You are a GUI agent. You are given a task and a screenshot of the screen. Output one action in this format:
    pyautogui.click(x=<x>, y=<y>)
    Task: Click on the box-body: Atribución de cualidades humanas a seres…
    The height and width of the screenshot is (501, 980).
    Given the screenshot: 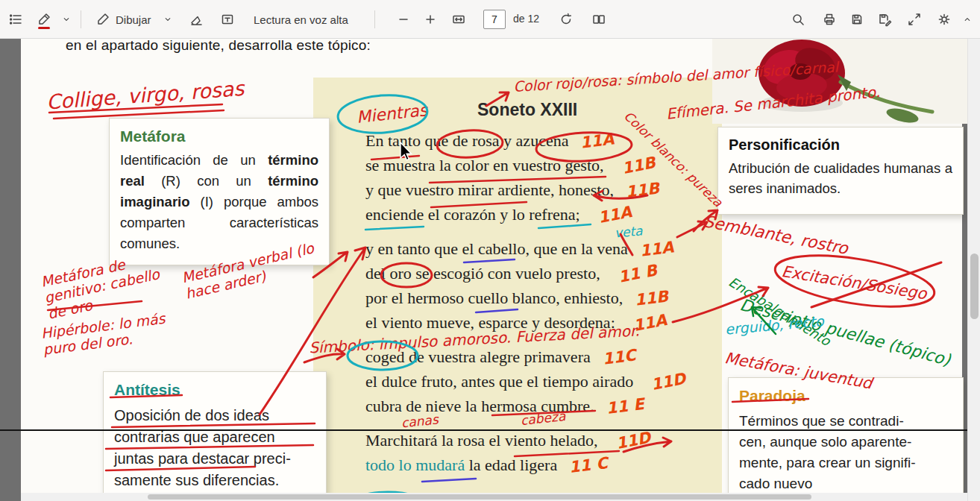 What is the action you would take?
    pyautogui.click(x=841, y=178)
    